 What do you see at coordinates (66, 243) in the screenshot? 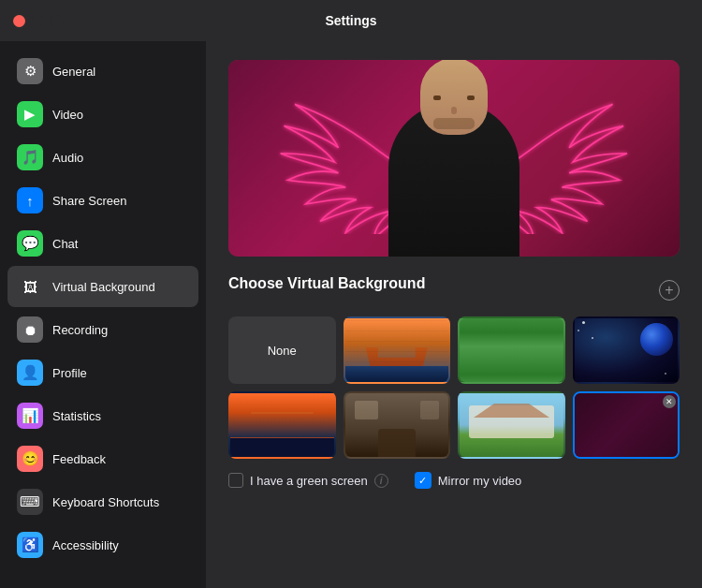
I see `sidebar-label-chat: Chat` at bounding box center [66, 243].